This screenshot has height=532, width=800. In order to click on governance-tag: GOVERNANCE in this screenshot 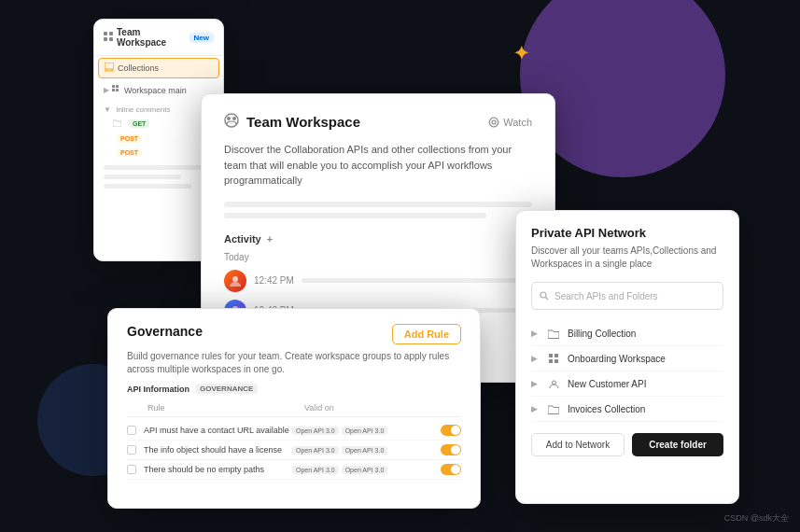, I will do `click(226, 388)`.